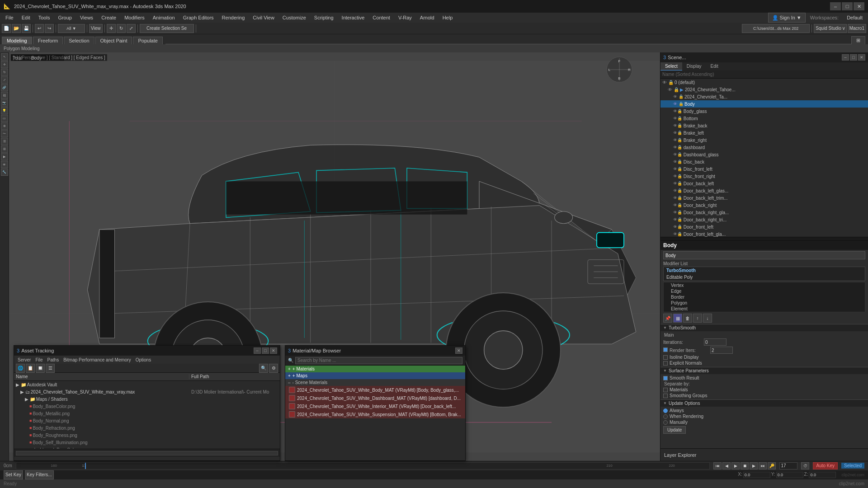 Image resolution: width=868 pixels, height=488 pixels. Describe the element at coordinates (764, 183) in the screenshot. I see `scene-item-14: 👁🔒 Door_back_left` at that location.